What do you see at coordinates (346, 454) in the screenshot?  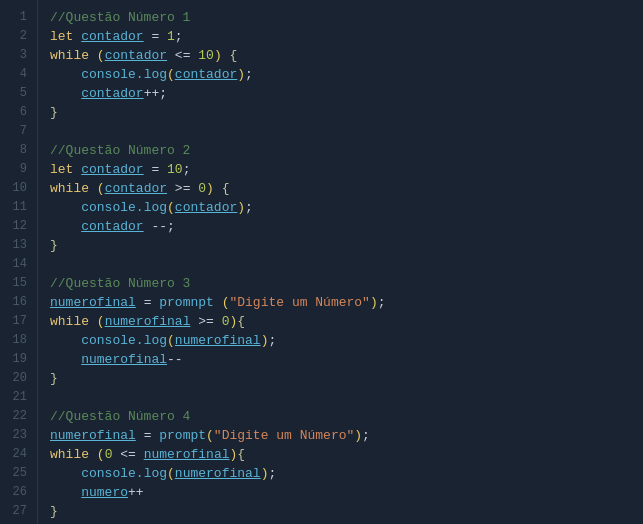 I see `code-line: while (0 <= numerofinal){` at bounding box center [346, 454].